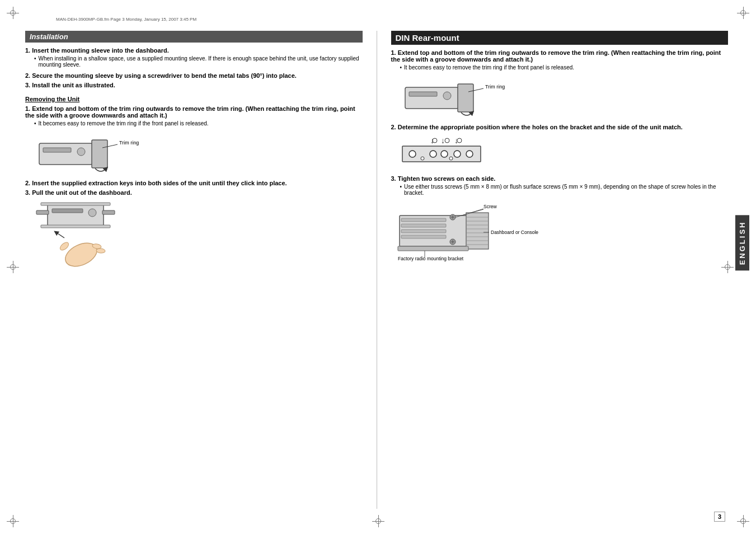  Describe the element at coordinates (453, 154) in the screenshot. I see `bracket-diagram: ↓ ↓ ↓` at that location.